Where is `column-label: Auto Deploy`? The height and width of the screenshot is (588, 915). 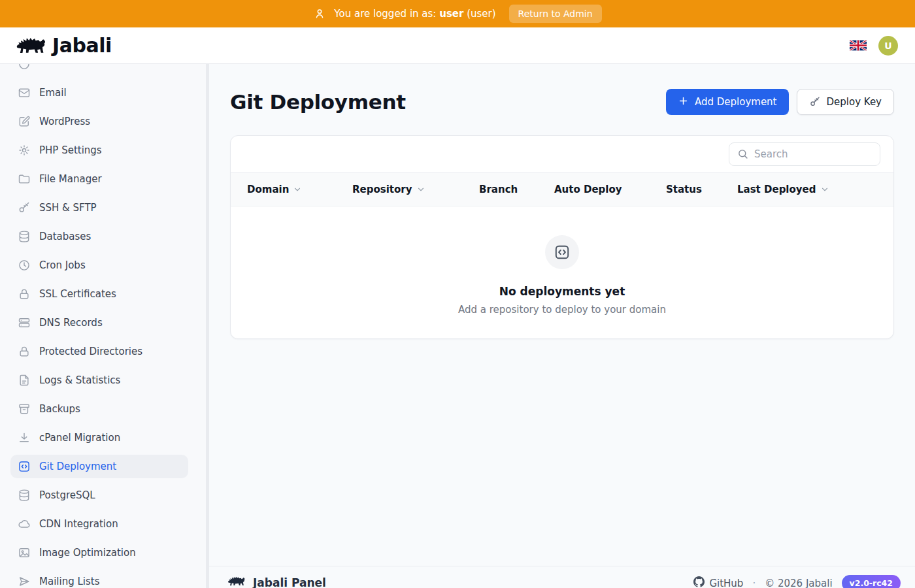
column-label: Auto Deploy is located at coordinates (588, 189).